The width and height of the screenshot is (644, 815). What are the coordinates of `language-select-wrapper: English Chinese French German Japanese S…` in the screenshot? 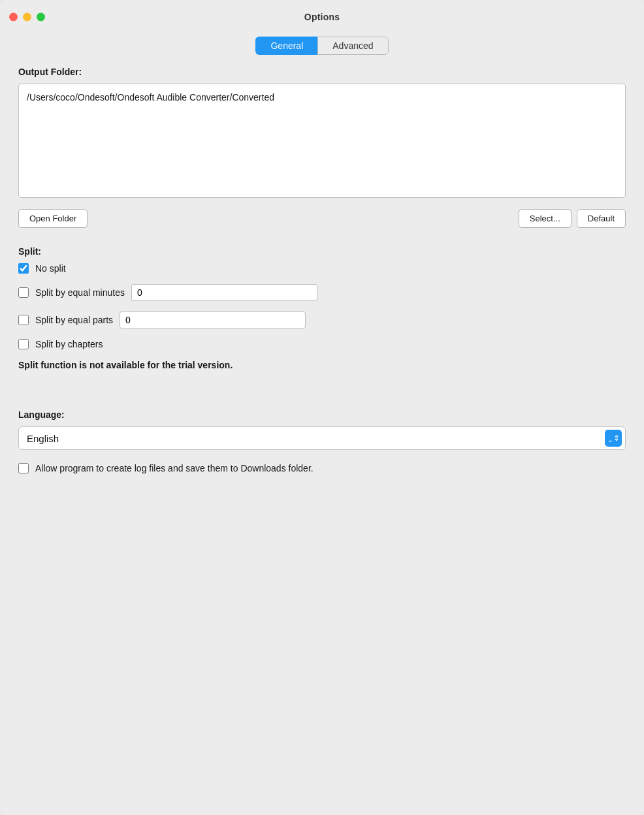 It's located at (322, 438).